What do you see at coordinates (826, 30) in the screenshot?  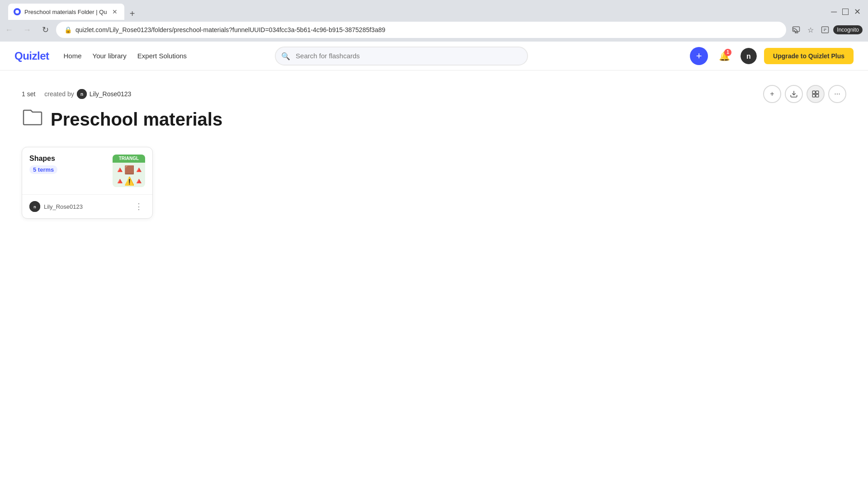 I see `browser-action-icons: ☆ Incognito` at bounding box center [826, 30].